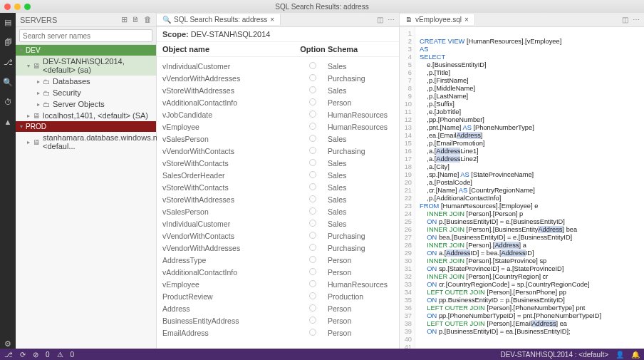 This screenshot has height=360, width=644. I want to click on explorer-icon: 🗐, so click(8, 42).